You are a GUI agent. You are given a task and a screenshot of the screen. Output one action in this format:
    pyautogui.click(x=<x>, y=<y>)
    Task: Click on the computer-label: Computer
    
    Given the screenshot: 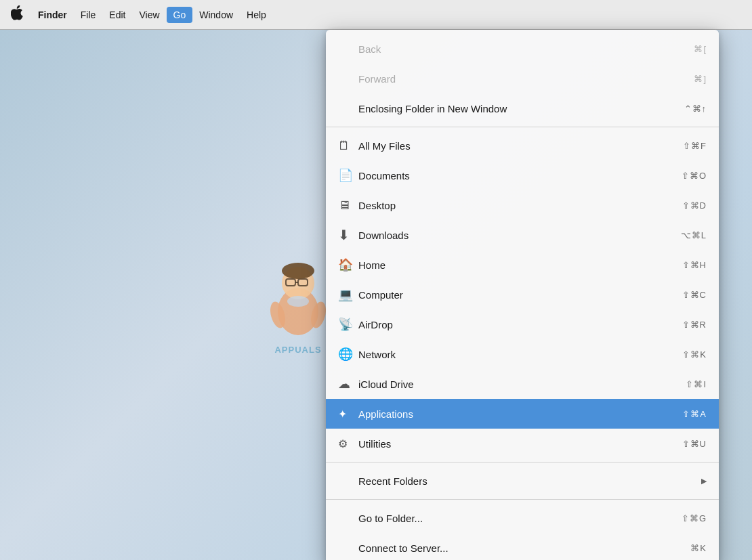 What is the action you would take?
    pyautogui.click(x=520, y=295)
    